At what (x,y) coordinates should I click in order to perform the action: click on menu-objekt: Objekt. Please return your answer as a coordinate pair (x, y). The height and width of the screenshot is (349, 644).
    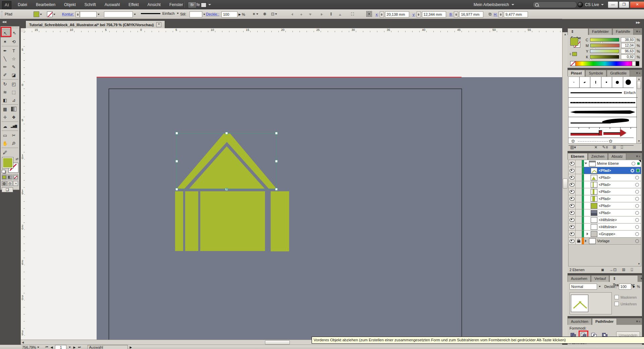
    Looking at the image, I should click on (70, 5).